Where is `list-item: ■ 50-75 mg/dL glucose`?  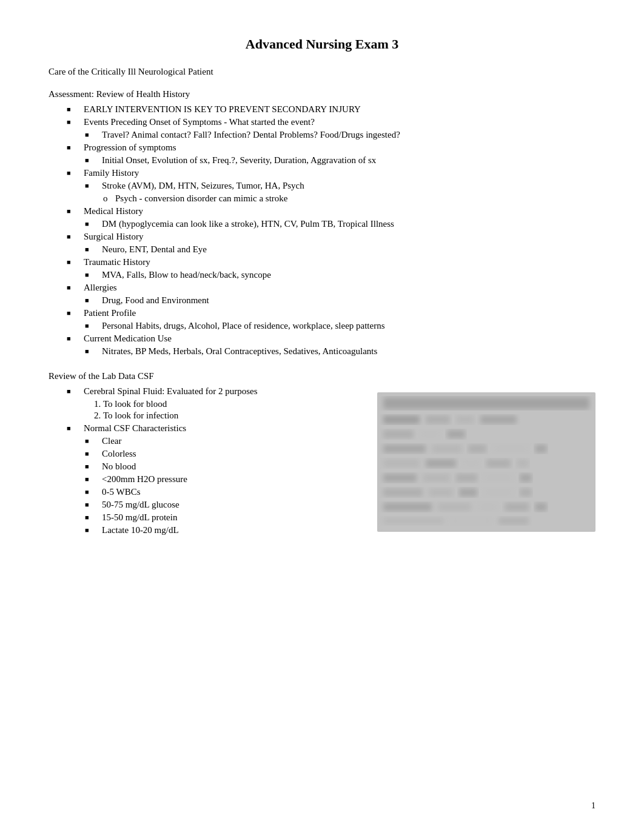
list-item: ■ 50-75 mg/dL glucose is located at coordinates (199, 505).